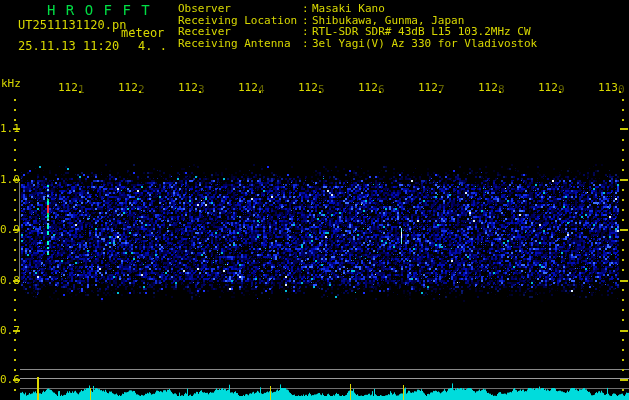 This screenshot has height=400, width=629. I want to click on metadata-label: Observer, so click(240, 9).